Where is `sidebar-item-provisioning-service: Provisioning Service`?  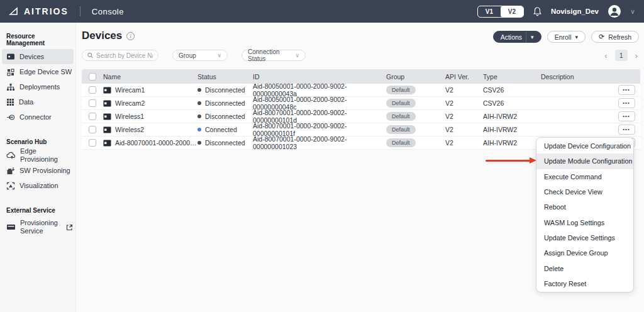
sidebar-item-provisioning-service: Provisioning Service is located at coordinates (38, 227).